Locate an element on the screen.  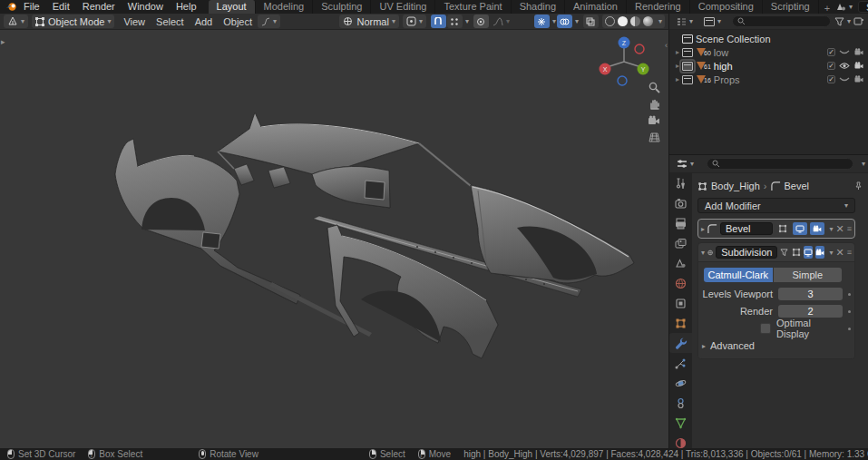
tab-sculpting: Sculpting is located at coordinates (342, 7).